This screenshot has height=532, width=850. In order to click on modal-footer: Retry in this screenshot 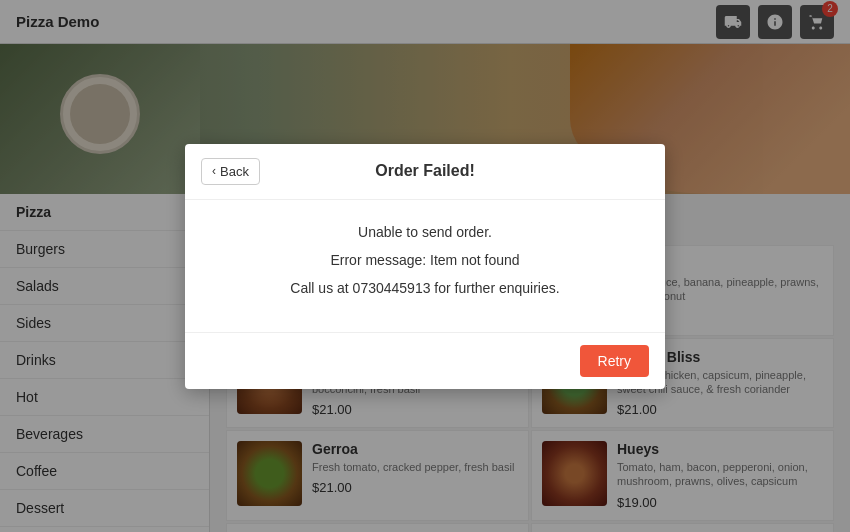, I will do `click(425, 360)`.